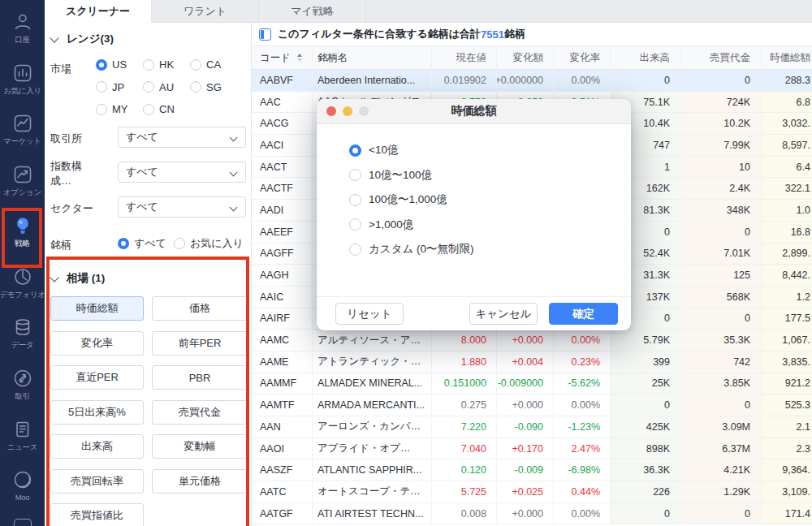 This screenshot has height=526, width=812. Describe the element at coordinates (525, 515) in the screenshot. I see `cell-chg: +0.000` at that location.